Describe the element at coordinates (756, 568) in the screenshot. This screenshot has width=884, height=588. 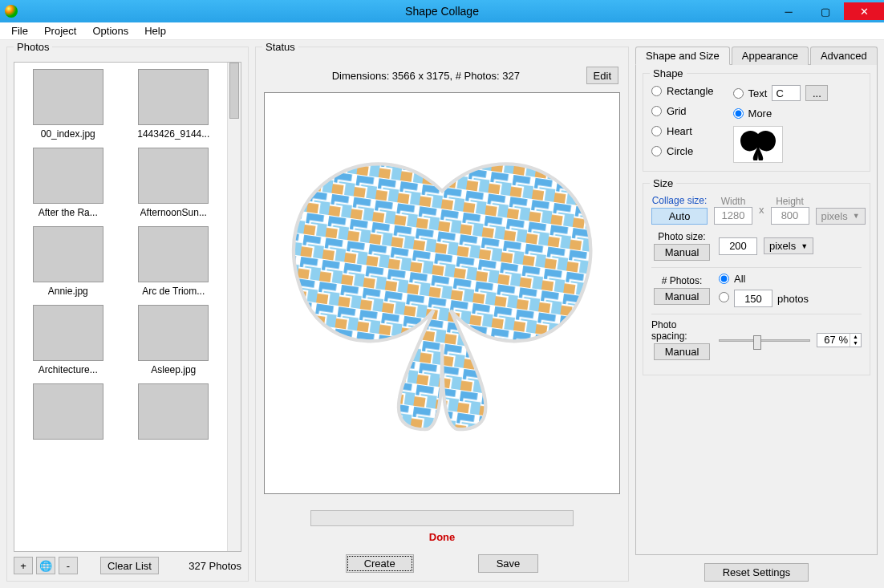
I see `reset-row: Reset Settings` at that location.